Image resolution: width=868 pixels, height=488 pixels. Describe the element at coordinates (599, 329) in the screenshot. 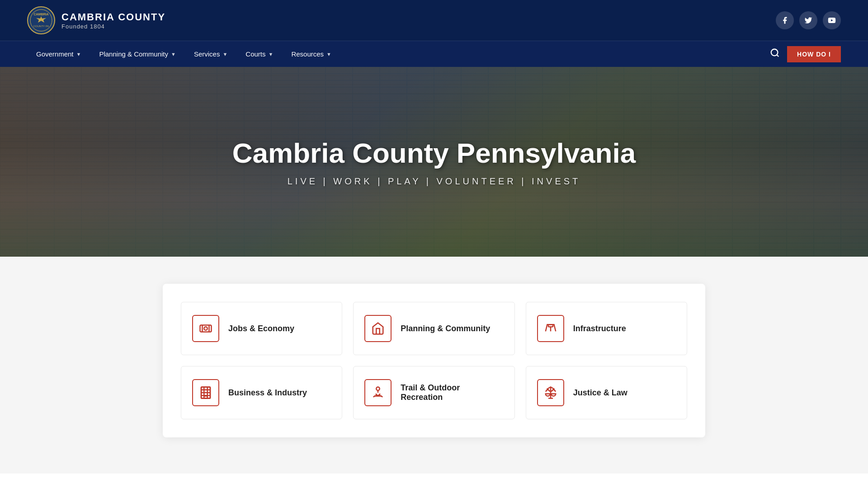

I see `infrastructure-label: Infrastructure` at that location.